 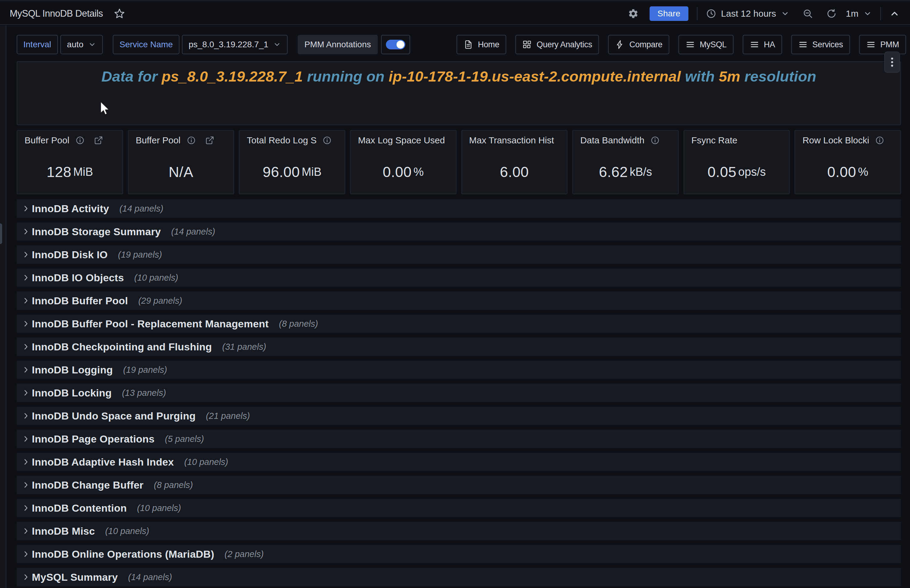 What do you see at coordinates (122, 347) in the screenshot?
I see `row-title: InnoDB Checkpointing and Flushing` at bounding box center [122, 347].